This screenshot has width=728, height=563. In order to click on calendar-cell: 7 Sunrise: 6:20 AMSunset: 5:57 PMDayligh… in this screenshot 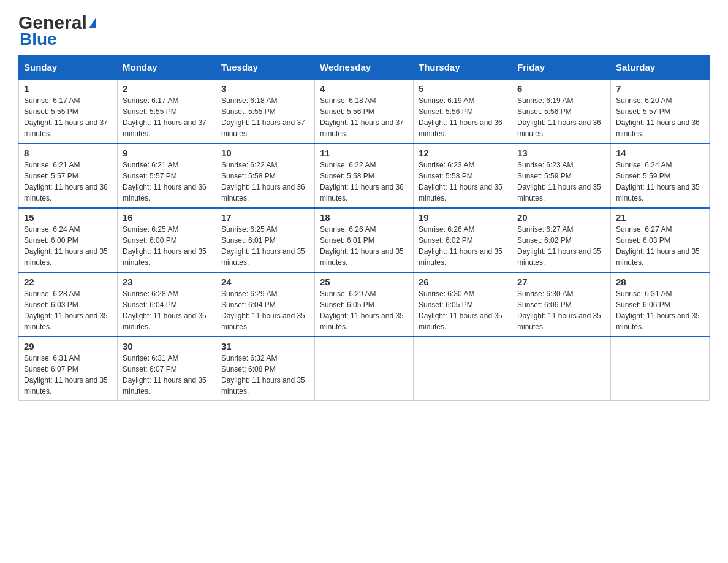, I will do `click(661, 112)`.